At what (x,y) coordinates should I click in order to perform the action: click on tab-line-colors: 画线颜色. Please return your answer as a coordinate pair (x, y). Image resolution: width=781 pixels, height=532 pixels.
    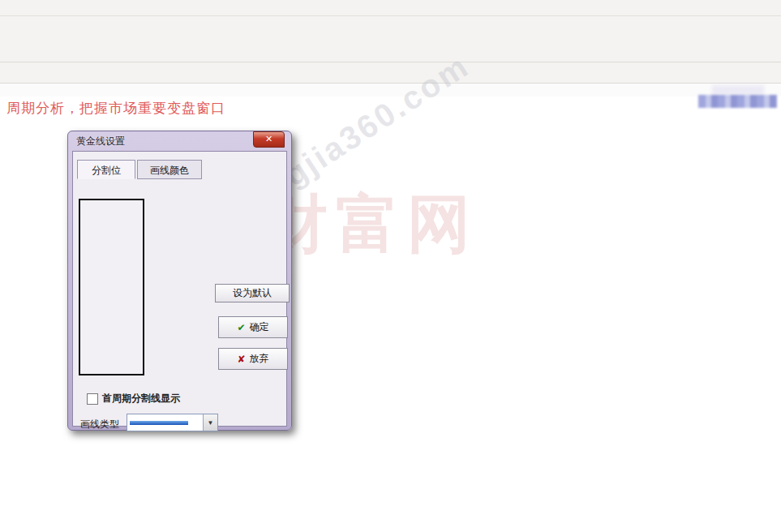
    Looking at the image, I should click on (170, 169).